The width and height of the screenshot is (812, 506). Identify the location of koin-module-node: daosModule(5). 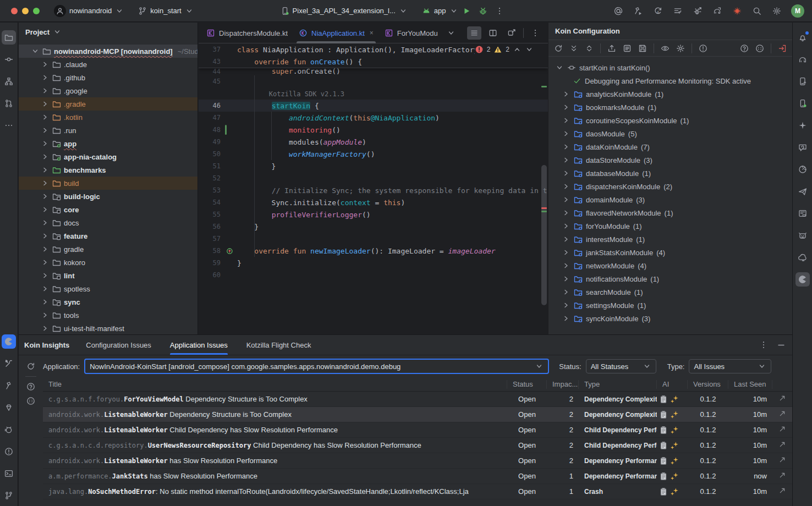
(670, 134).